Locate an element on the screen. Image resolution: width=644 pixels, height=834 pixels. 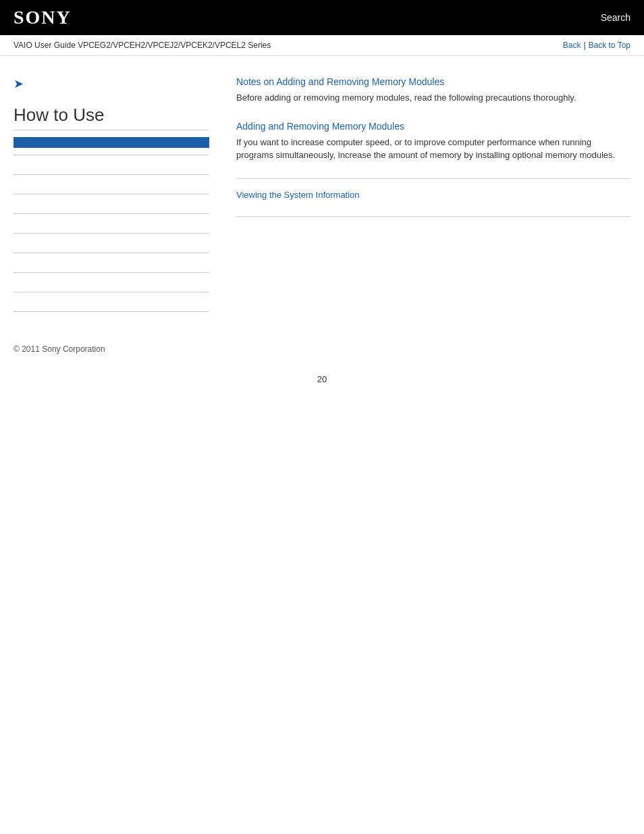
copyright-text: © 2011 Sony Corporation is located at coordinates (59, 349).